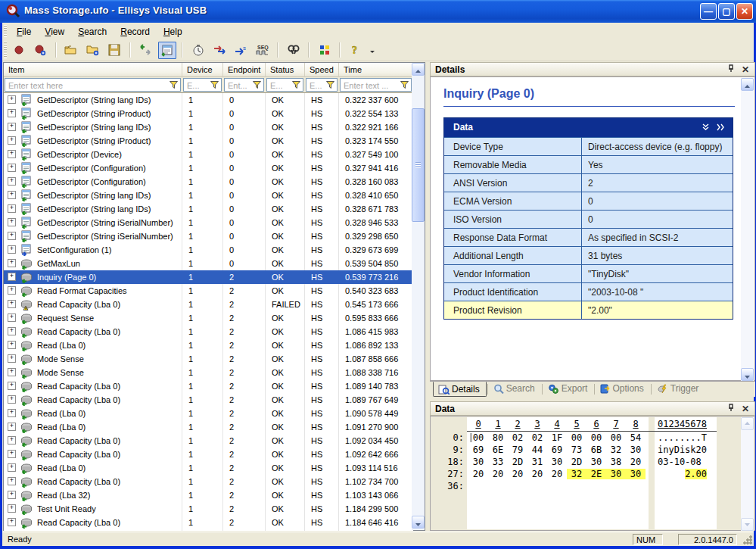  Describe the element at coordinates (418, 165) in the screenshot. I see `scroll-thumb` at that location.